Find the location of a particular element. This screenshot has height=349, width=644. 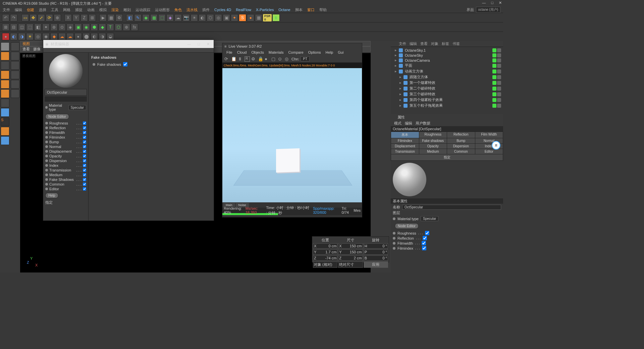

material-editor-titlebar: ◉ 材质编辑器 — □ ✕ is located at coordinates (128, 44).